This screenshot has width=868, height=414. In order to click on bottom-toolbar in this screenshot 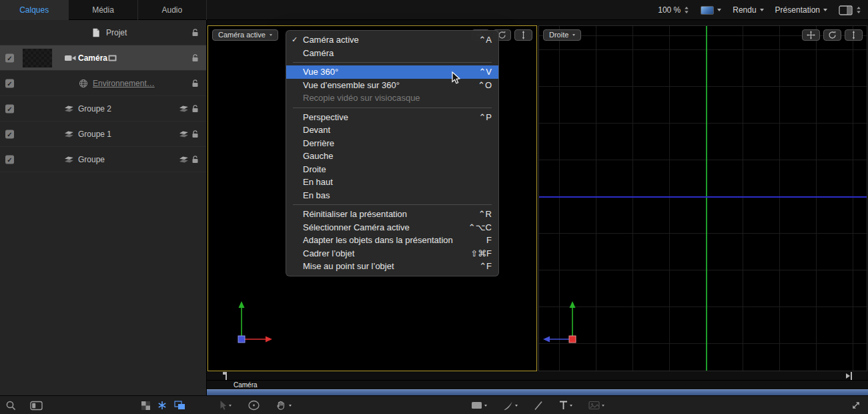, I will do `click(434, 405)`.